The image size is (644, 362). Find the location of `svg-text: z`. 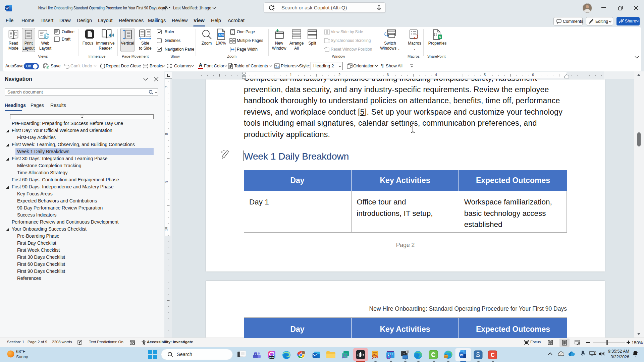

svg-text: z is located at coordinates (638, 353).